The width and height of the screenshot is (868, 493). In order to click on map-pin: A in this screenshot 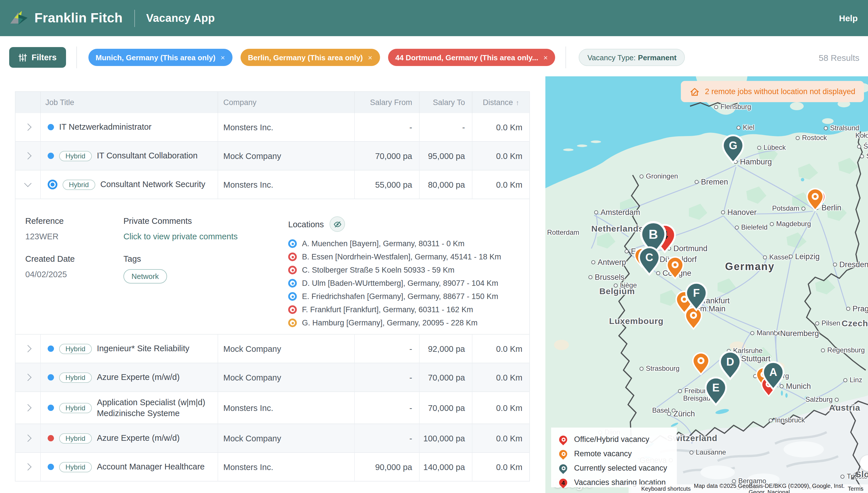, I will do `click(774, 376)`.